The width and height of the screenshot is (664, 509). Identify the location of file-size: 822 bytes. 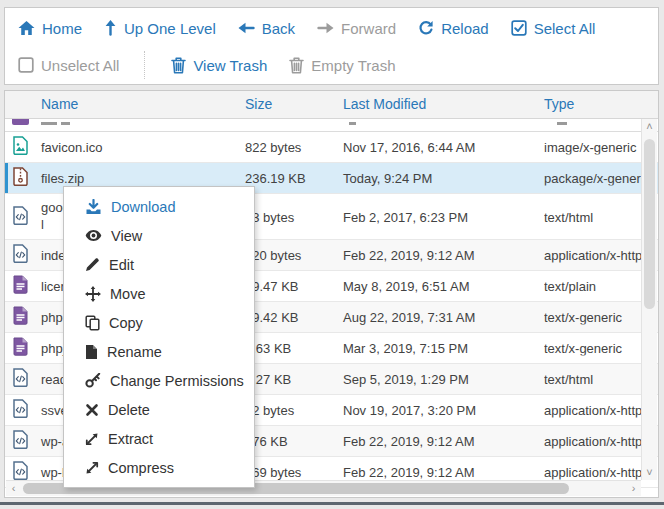
(273, 148).